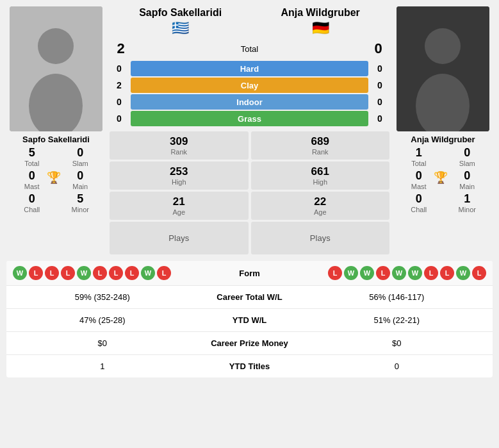  I want to click on total-score-right: 0, so click(378, 49).